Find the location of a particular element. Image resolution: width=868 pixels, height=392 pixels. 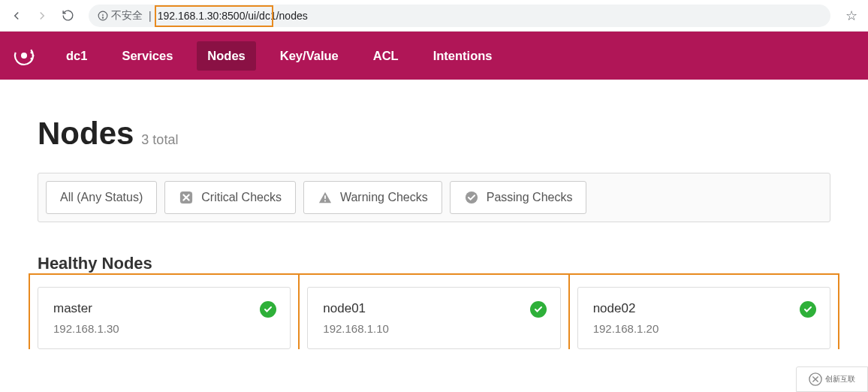

node-ip: 192.168.1.20 is located at coordinates (704, 329).